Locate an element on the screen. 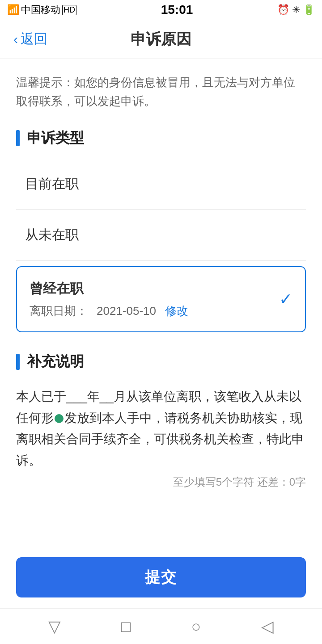 The image size is (322, 644). nav-bar: ‹ 返回 申诉原因 is located at coordinates (161, 39).